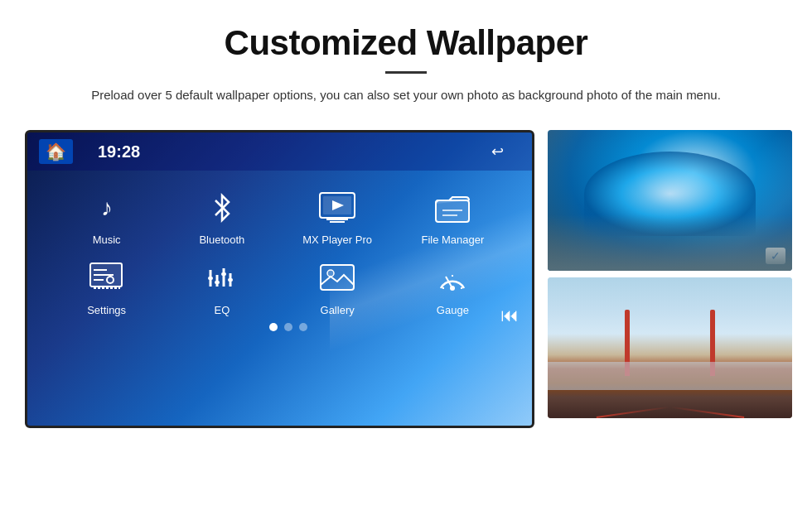 The width and height of the screenshot is (812, 525). What do you see at coordinates (776, 256) in the screenshot?
I see `check-badge: ✓` at bounding box center [776, 256].